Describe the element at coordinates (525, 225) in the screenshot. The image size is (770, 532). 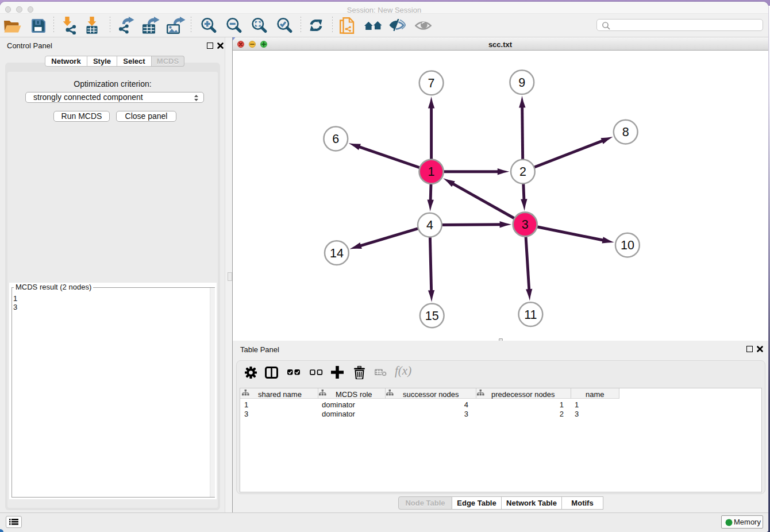
I see `svg-text: 3` at that location.